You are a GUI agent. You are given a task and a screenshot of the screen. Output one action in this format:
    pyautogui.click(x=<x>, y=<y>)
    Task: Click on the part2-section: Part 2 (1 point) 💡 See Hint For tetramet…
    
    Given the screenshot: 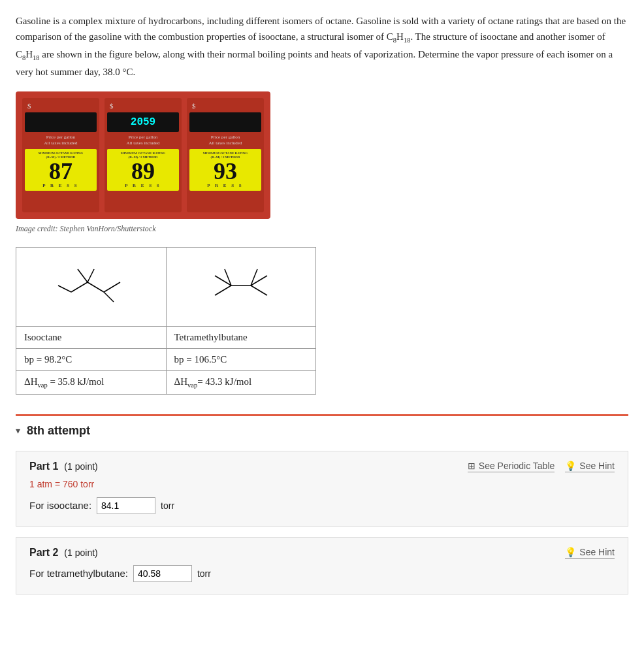 What is the action you would take?
    pyautogui.click(x=322, y=566)
    